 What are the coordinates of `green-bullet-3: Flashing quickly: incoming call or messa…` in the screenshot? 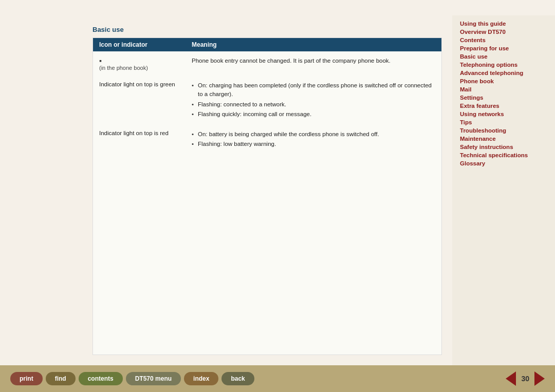 It's located at (313, 114).